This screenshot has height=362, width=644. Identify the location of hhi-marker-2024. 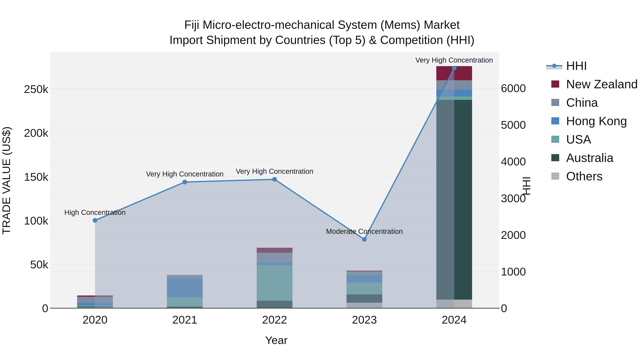
(454, 68).